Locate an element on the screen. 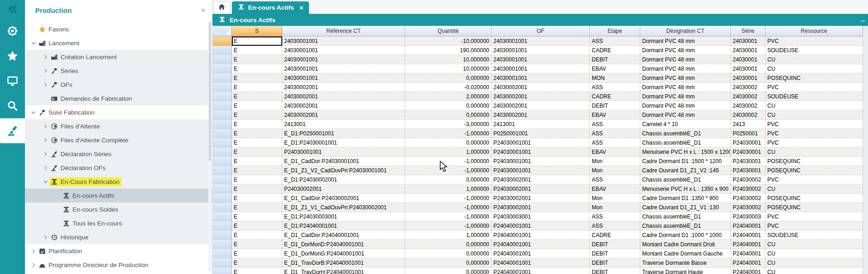  sidebar-close-icon: × is located at coordinates (203, 10).